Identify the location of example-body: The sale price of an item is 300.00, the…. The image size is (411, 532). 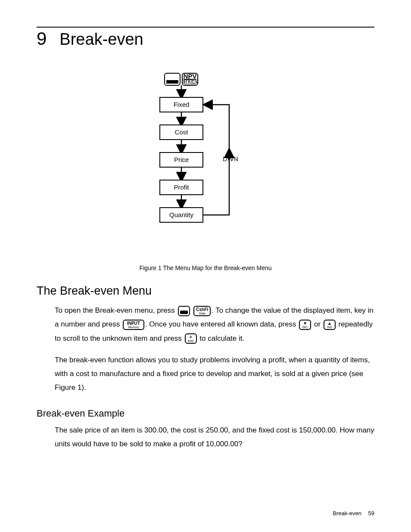
(215, 438).